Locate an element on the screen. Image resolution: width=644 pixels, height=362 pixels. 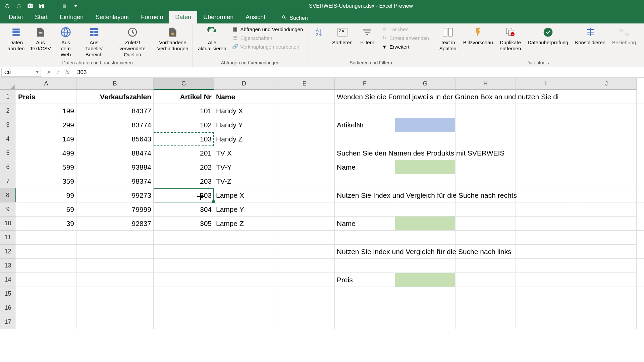
cell: 99273 is located at coordinates (115, 195).